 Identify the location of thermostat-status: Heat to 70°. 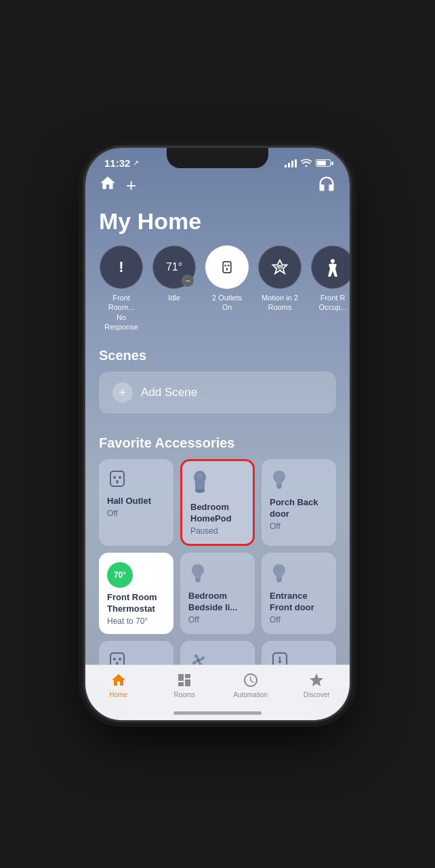
(136, 621).